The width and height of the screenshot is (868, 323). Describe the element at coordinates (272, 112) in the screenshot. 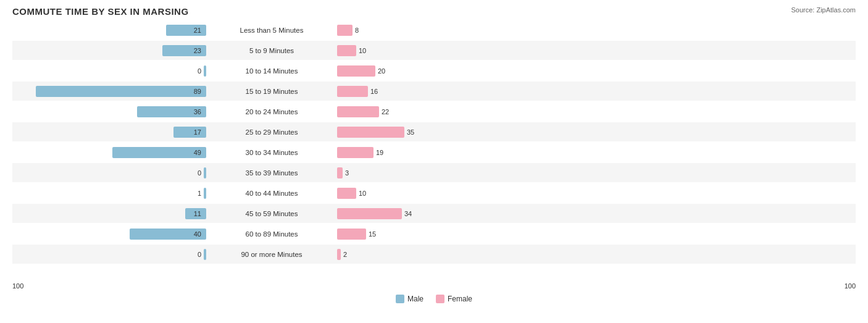

I see `row-label: 20 to 24 Minutes` at that location.